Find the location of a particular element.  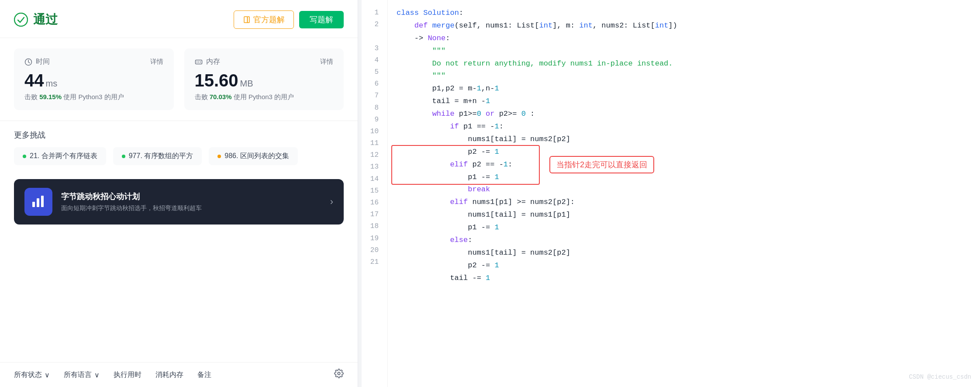

filter-time: 执行用时 is located at coordinates (128, 375).